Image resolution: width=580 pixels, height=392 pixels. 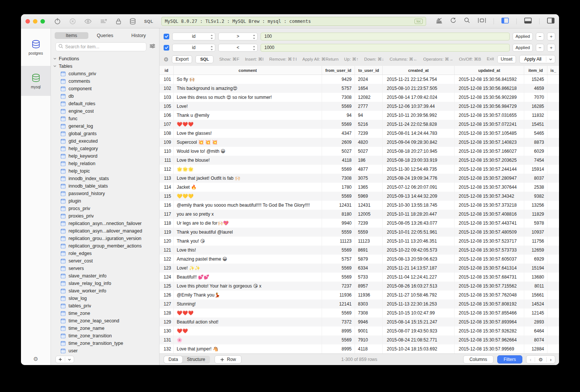 What do you see at coordinates (419, 205) in the screenshot?
I see `cell-created-at: 2015-10-30 13:55:18.745` at bounding box center [419, 205].